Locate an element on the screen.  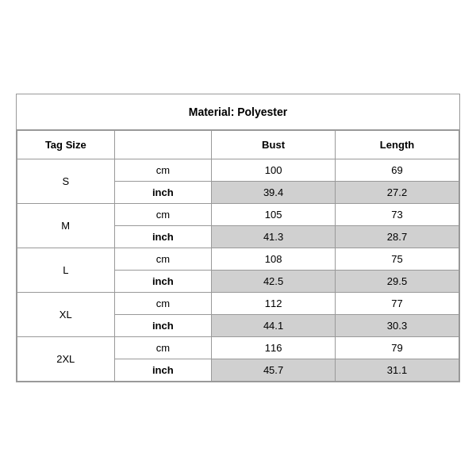
bust-cm-value: 105 is located at coordinates (274, 215).